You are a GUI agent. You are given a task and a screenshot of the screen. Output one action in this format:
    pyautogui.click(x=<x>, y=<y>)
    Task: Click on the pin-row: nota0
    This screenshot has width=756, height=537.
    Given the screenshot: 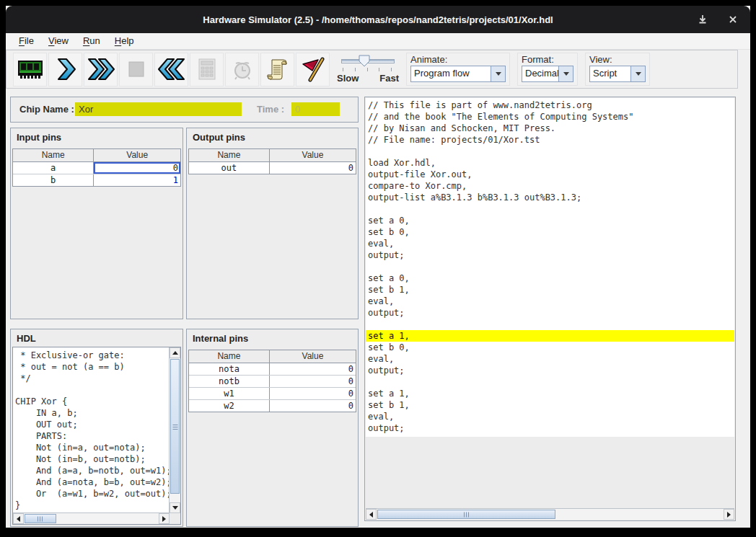 What is the action you would take?
    pyautogui.click(x=273, y=369)
    